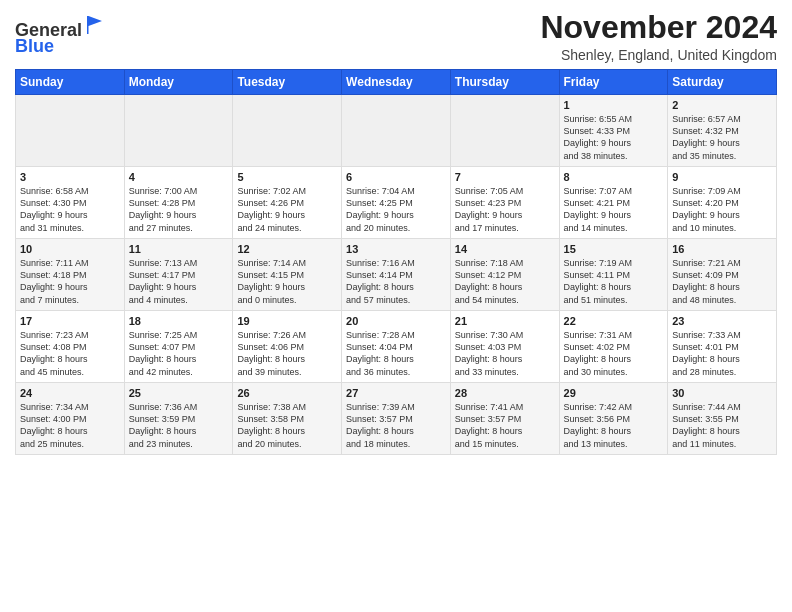 The width and height of the screenshot is (792, 612). What do you see at coordinates (179, 321) in the screenshot?
I see `day-number: 18` at bounding box center [179, 321].